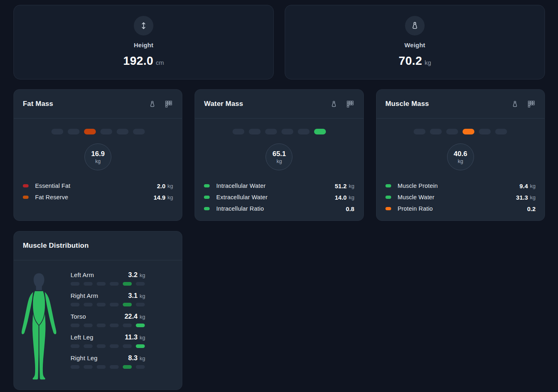 The height and width of the screenshot is (392, 558). I want to click on distribution-row: Left Arm3.2kg, so click(108, 278).